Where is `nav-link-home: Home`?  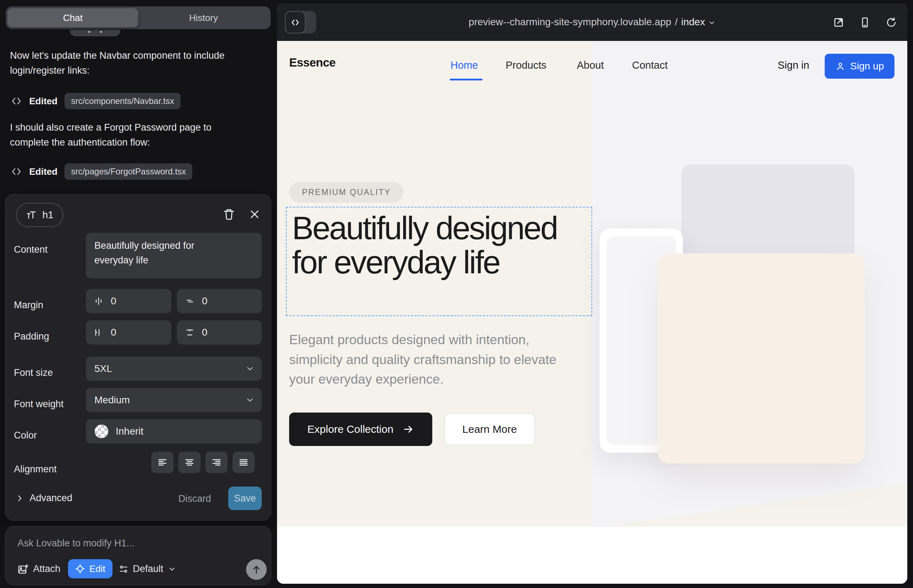 nav-link-home: Home is located at coordinates (464, 65).